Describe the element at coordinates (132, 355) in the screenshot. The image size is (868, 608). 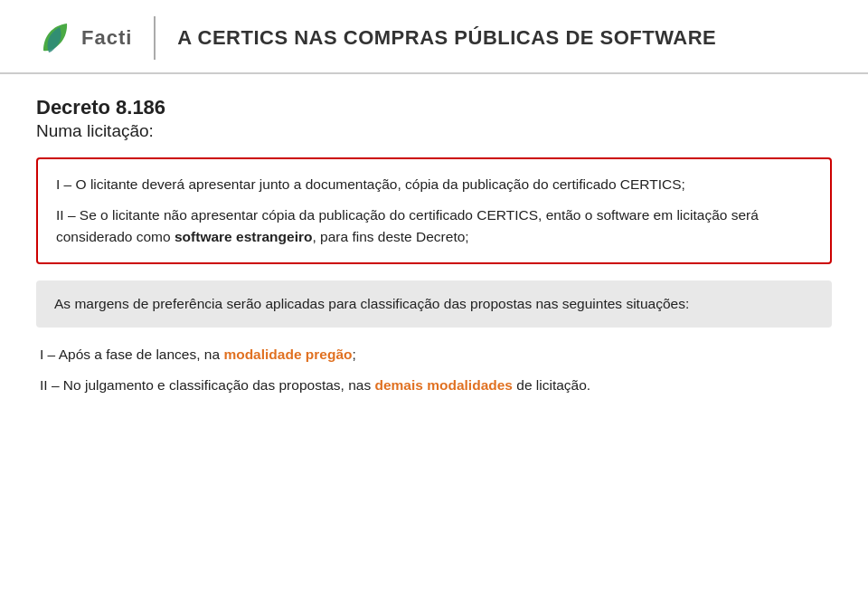
I see `list-item-1-prefix: I – Após a fase de lances, na` at that location.